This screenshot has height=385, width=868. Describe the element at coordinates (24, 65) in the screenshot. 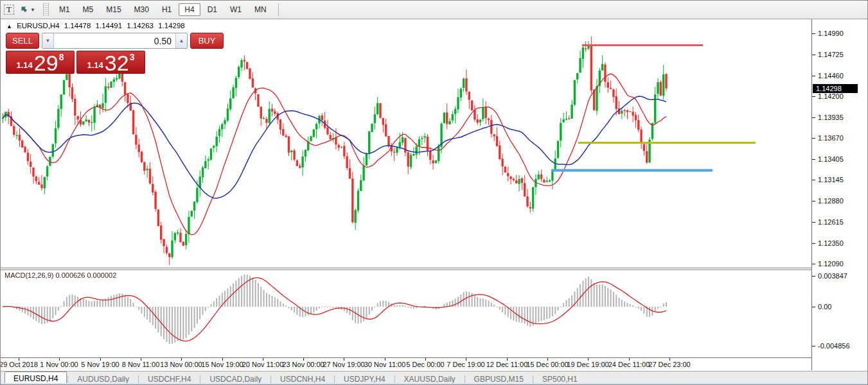

I see `sell-price-prefix: 1.14` at that location.